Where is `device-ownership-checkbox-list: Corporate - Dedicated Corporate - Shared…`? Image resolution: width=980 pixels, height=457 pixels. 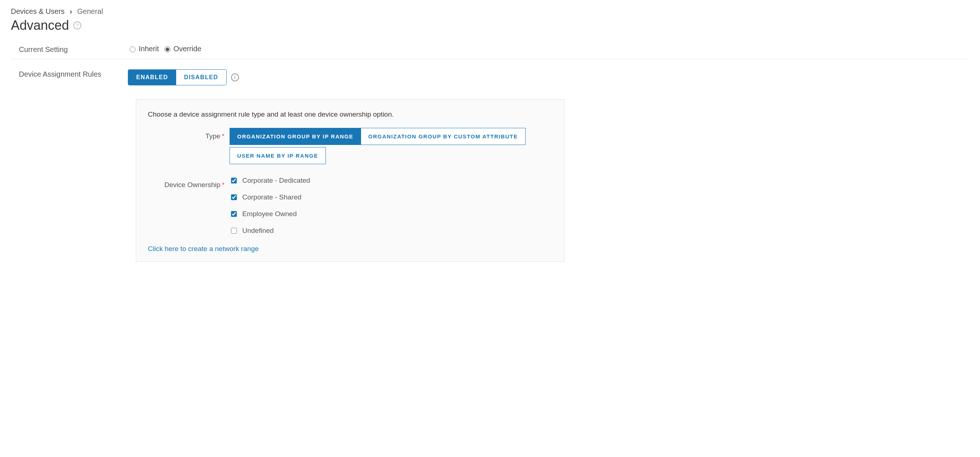 device-ownership-checkbox-list: Corporate - Dedicated Corporate - Shared… is located at coordinates (391, 205).